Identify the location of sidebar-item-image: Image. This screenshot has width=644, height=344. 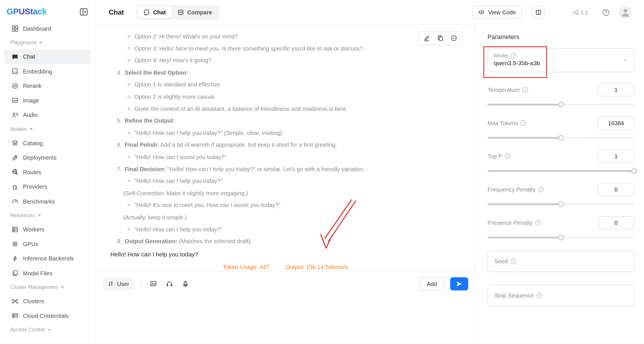
(47, 101).